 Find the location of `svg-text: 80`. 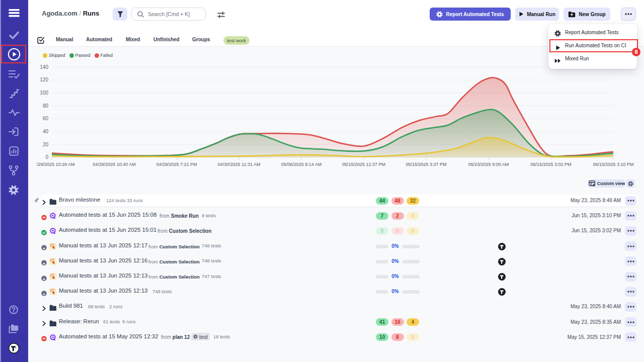

svg-text: 80 is located at coordinates (46, 106).